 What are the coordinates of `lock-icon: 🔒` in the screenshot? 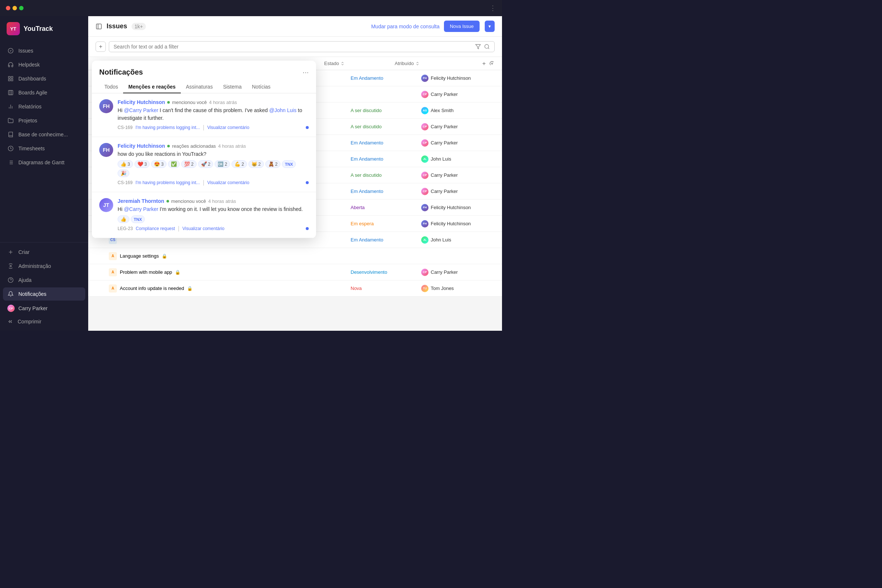 It's located at (190, 288).